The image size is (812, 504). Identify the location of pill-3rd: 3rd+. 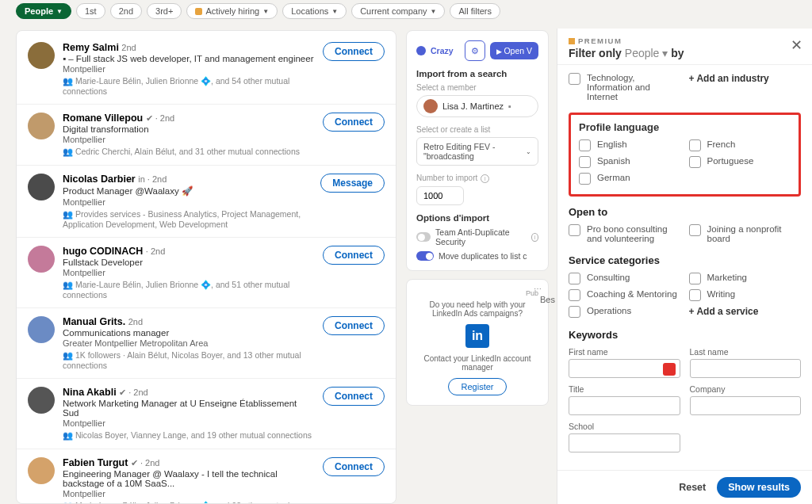
(164, 11).